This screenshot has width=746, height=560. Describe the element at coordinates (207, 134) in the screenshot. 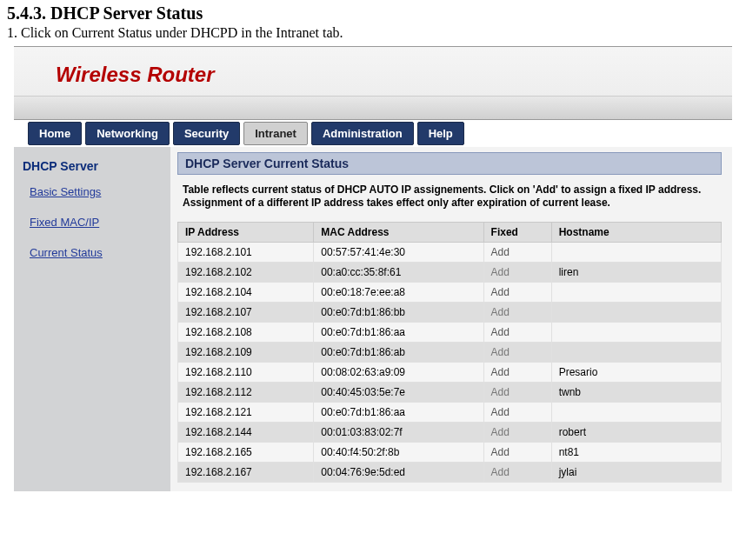

I see `tab-security: Security` at that location.